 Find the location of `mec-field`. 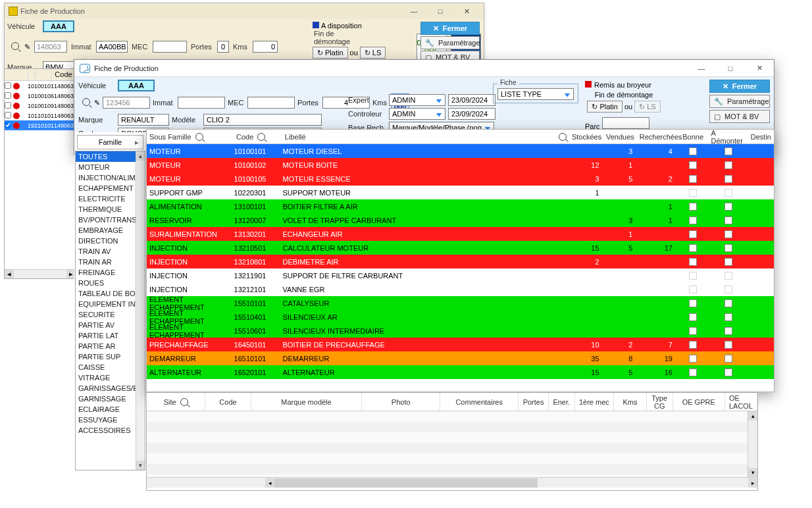

mec-field is located at coordinates (271, 103).